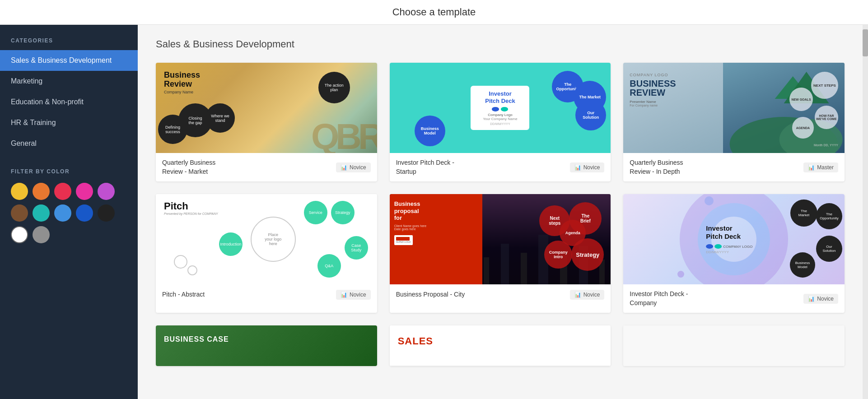 The height and width of the screenshot is (399, 868). I want to click on template-card-white-partial, so click(734, 346).